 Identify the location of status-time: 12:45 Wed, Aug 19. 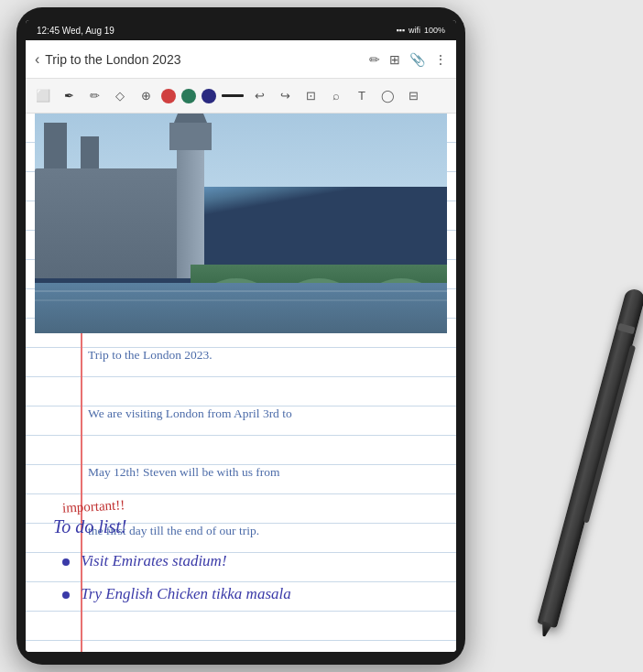
(75, 31).